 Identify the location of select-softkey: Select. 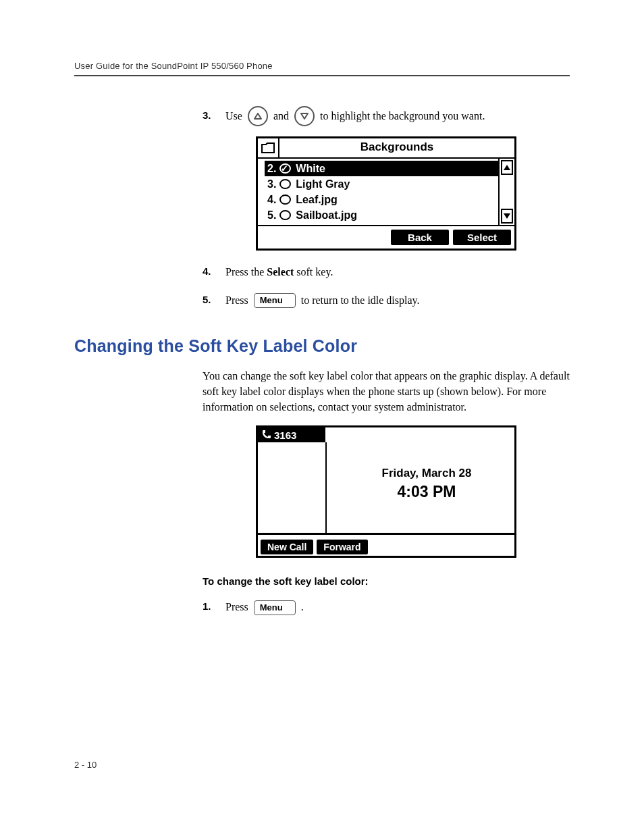
(482, 238).